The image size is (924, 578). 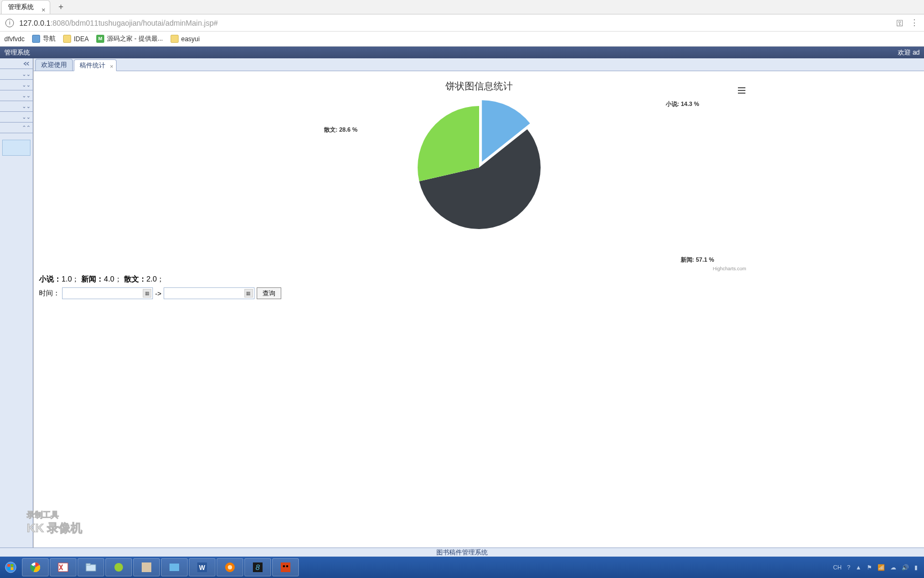 What do you see at coordinates (909, 52) in the screenshot?
I see `welcome-text: 欢迎 ad` at bounding box center [909, 52].